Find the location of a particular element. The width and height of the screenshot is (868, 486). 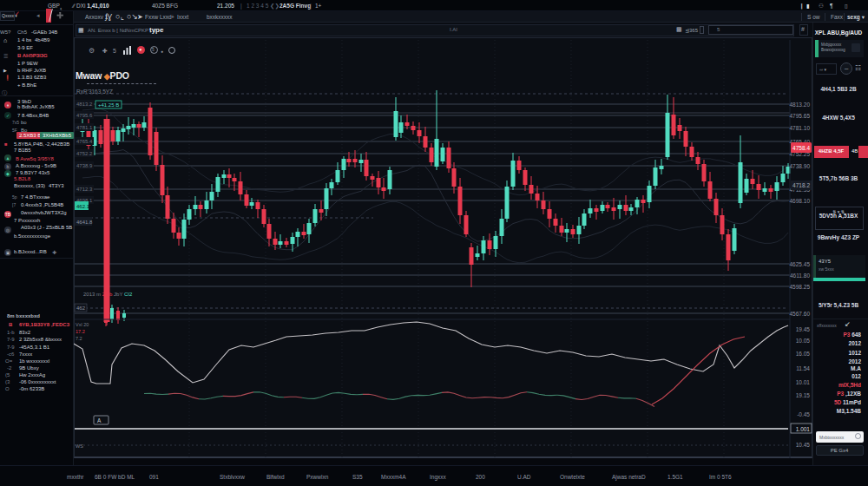

svg-text: 4813.20 is located at coordinates (800, 104).